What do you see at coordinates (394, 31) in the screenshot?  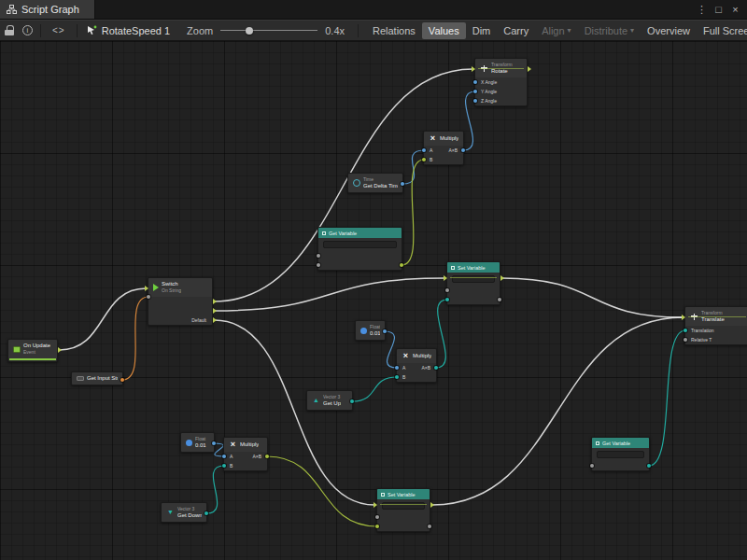 I see `toolbar-button-relations: Relations` at bounding box center [394, 31].